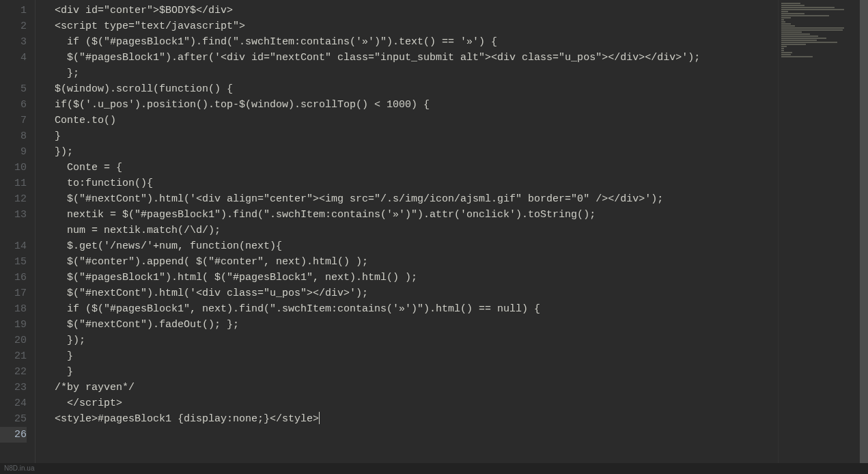 The image size is (868, 474). What do you see at coordinates (19, 469) in the screenshot?
I see `status-text: N8D.in.ua` at bounding box center [19, 469].